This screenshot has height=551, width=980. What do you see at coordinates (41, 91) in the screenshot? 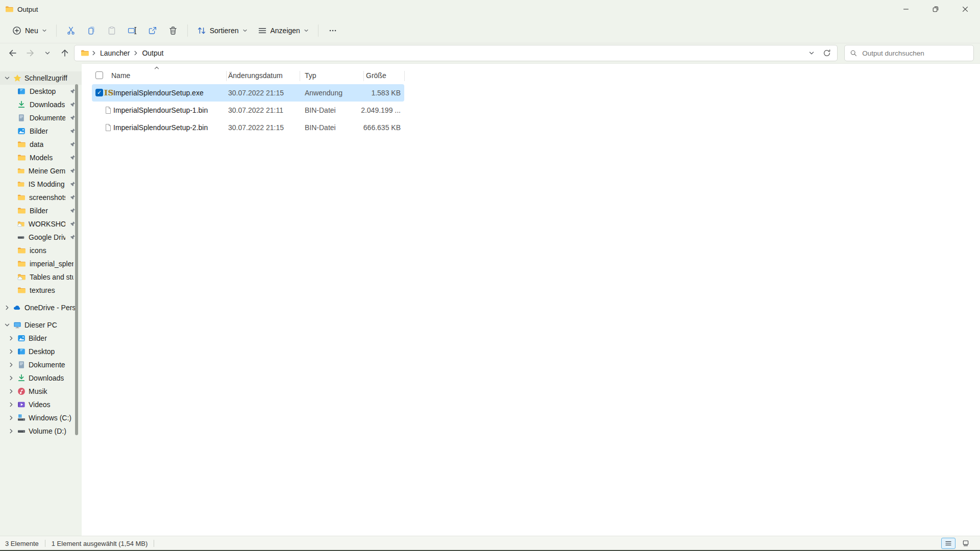
I see `sidebar-item-desktop: Desktop` at bounding box center [41, 91].